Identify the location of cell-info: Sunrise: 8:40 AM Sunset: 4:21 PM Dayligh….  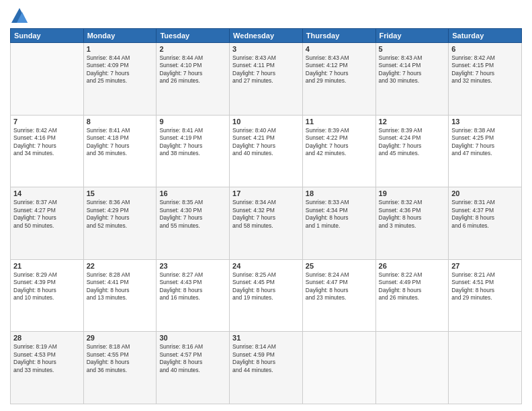
(266, 142).